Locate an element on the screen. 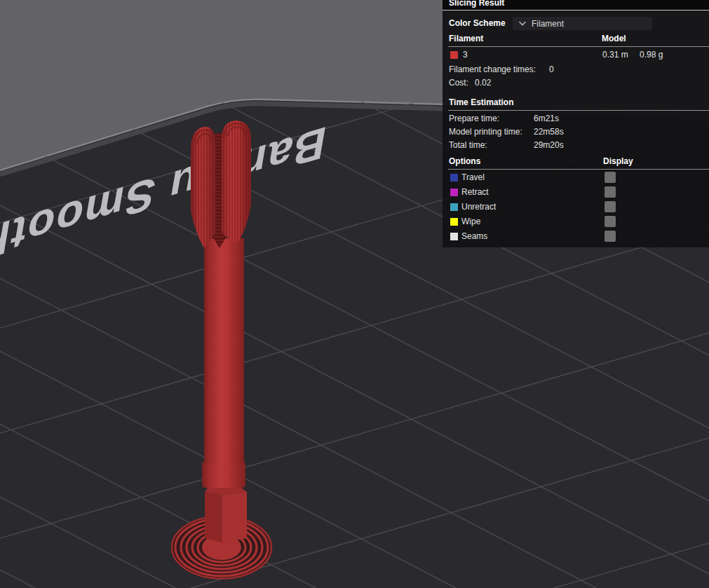  color-scheme-dropdown: Filament is located at coordinates (582, 24).